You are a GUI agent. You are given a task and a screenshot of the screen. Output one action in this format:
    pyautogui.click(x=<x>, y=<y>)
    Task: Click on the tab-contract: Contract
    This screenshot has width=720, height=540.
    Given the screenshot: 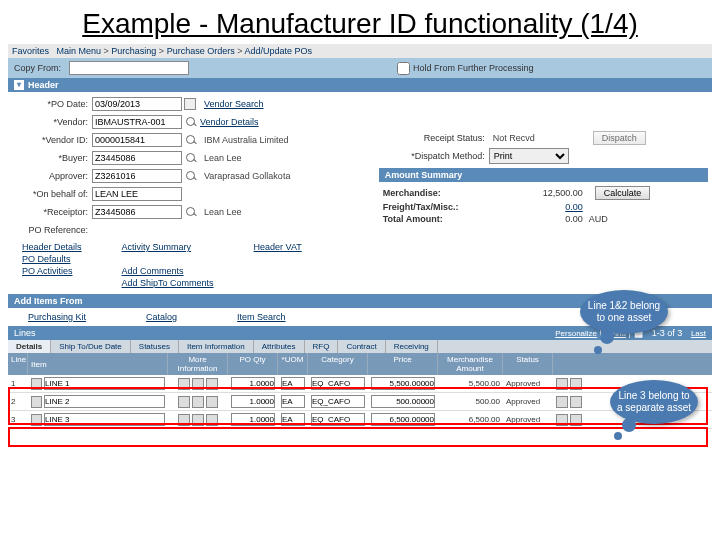 What is the action you would take?
    pyautogui.click(x=362, y=346)
    